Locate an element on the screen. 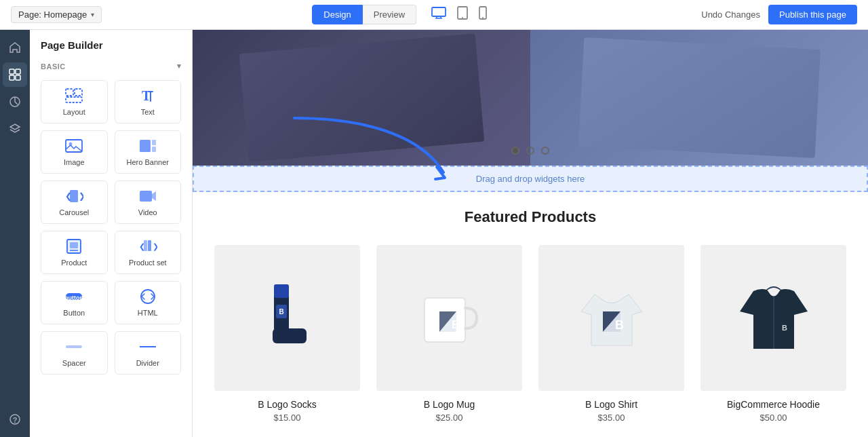  product-name-mug: B Logo Mug is located at coordinates (450, 404).